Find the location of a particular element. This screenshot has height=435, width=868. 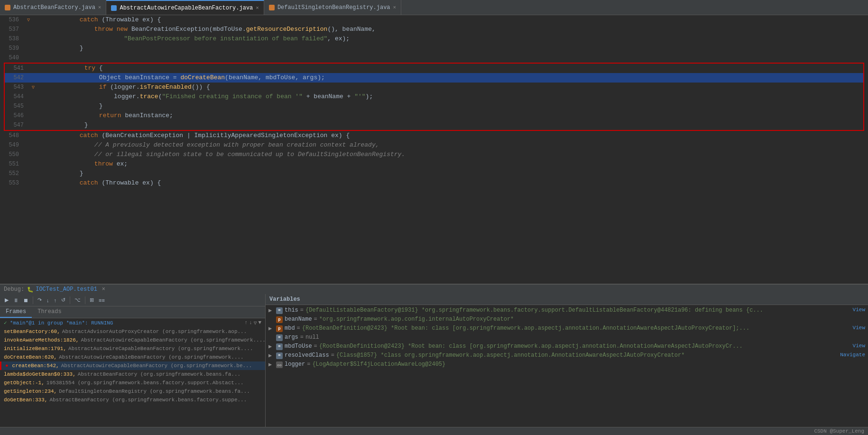

line-number: 540 is located at coordinates (12, 58).